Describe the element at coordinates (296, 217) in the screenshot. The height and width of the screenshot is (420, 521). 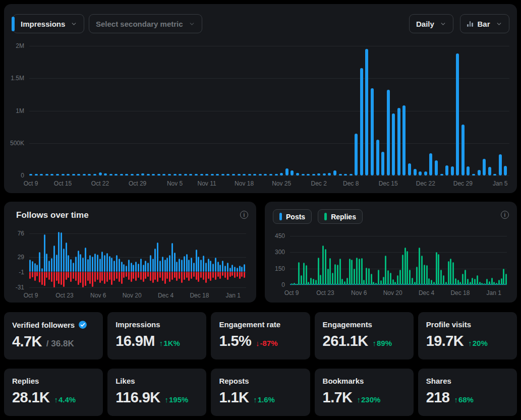
I see `legend-label-posts: Posts` at that location.